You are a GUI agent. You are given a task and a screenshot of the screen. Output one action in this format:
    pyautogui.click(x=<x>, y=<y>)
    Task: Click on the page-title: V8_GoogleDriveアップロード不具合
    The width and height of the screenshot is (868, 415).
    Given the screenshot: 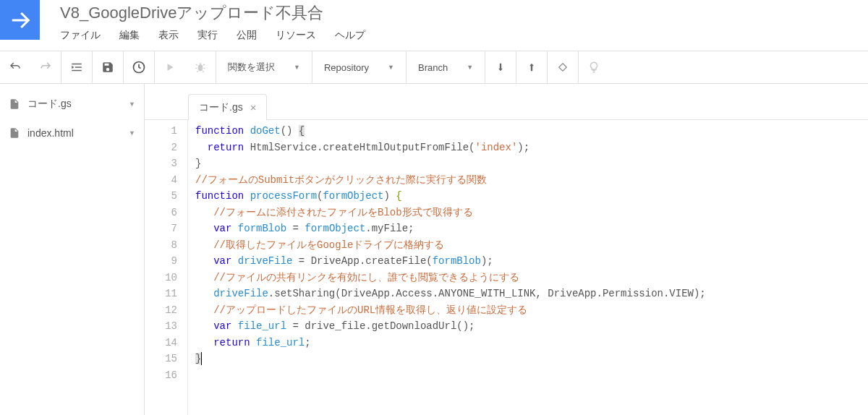 What is the action you would take?
    pyautogui.click(x=213, y=13)
    